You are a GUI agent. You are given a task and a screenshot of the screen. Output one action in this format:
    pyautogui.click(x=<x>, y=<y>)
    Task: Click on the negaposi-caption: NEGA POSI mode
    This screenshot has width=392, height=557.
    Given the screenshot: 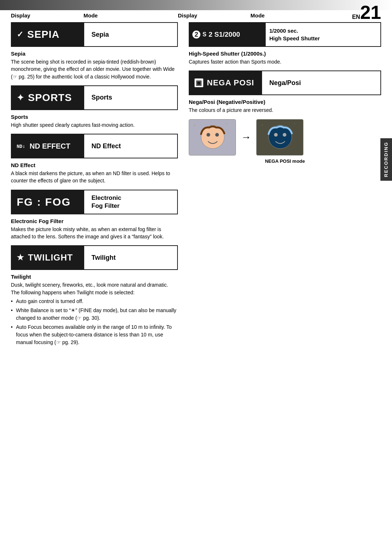 What is the action you would take?
    pyautogui.click(x=285, y=161)
    